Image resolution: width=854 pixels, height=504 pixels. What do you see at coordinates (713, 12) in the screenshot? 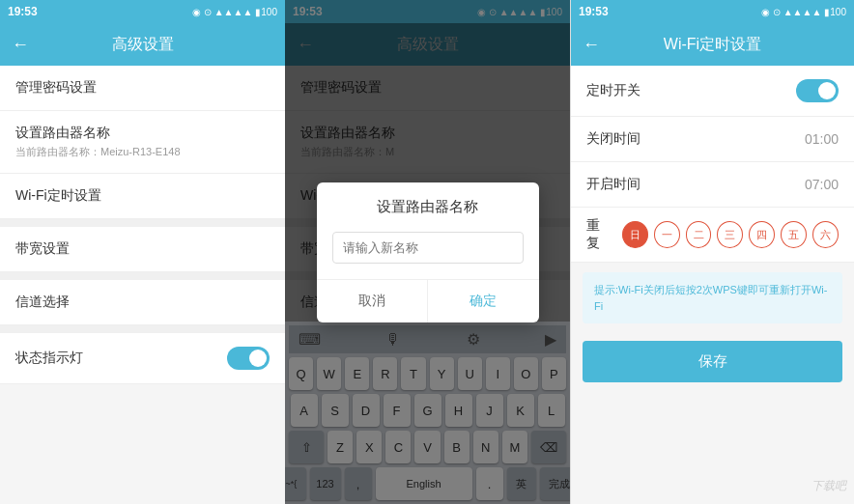
I see `status-bar-3: 19:53 ◉ ⊙ ▲▲▲▲ ▮100` at bounding box center [713, 12].